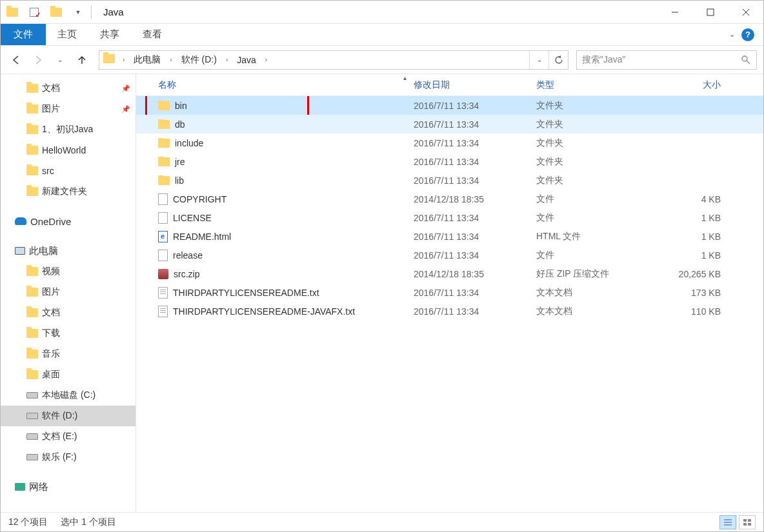 This screenshot has height=532, width=764. I want to click on file-name: db, so click(180, 124).